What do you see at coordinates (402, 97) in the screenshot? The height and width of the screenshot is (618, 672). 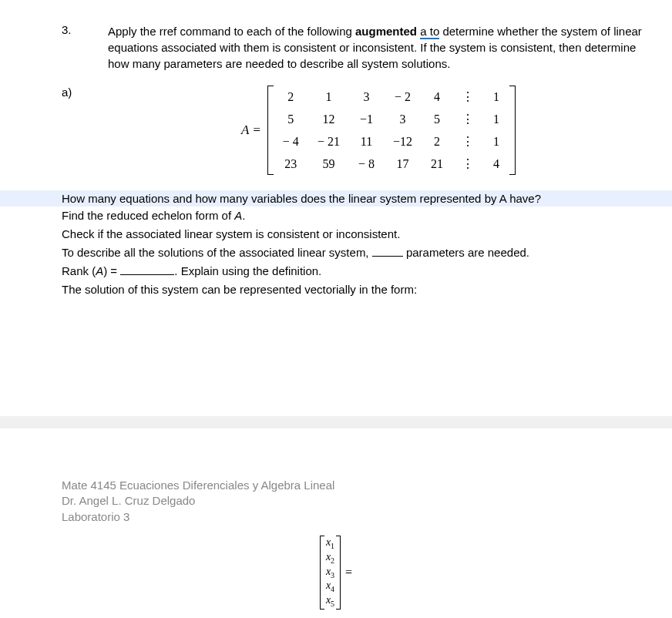 I see `matrix-cell: − 2` at bounding box center [402, 97].